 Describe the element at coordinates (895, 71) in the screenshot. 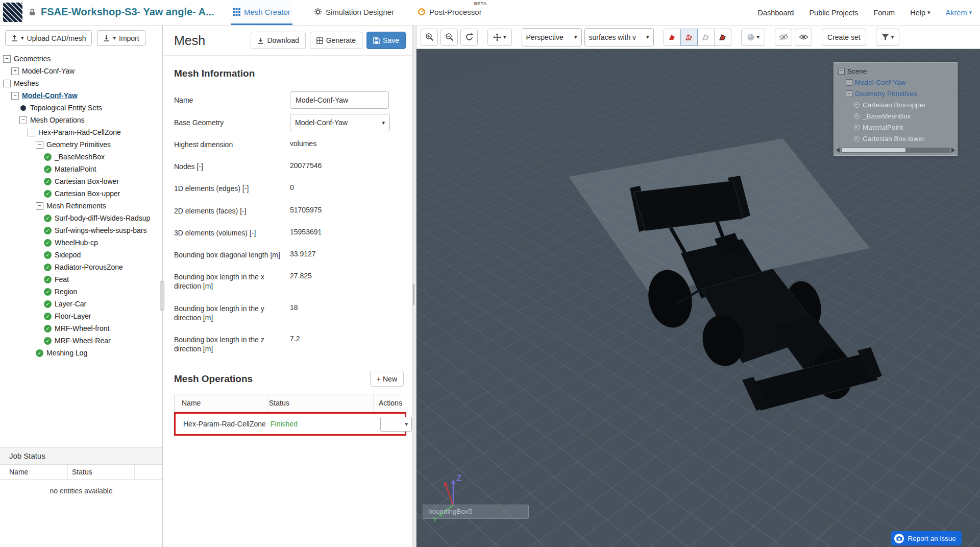

I see `scene-tree-item-scene: −Scene` at that location.